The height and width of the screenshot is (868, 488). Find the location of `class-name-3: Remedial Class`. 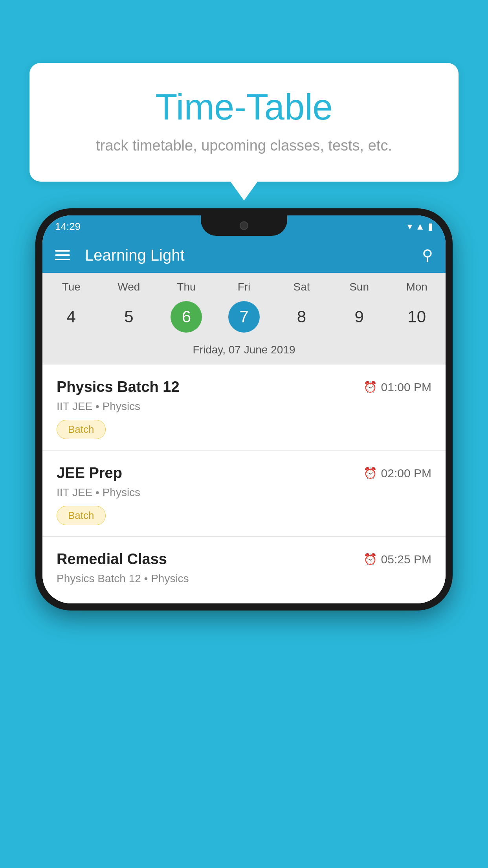

class-name-3: Remedial Class is located at coordinates (112, 559).